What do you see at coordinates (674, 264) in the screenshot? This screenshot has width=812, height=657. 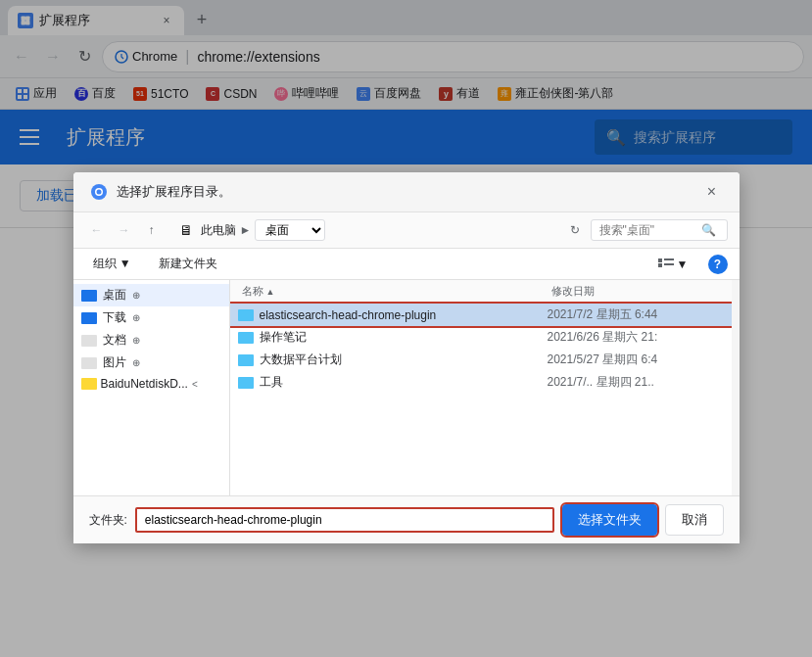 I see `view-options-button: ▼` at bounding box center [674, 264].